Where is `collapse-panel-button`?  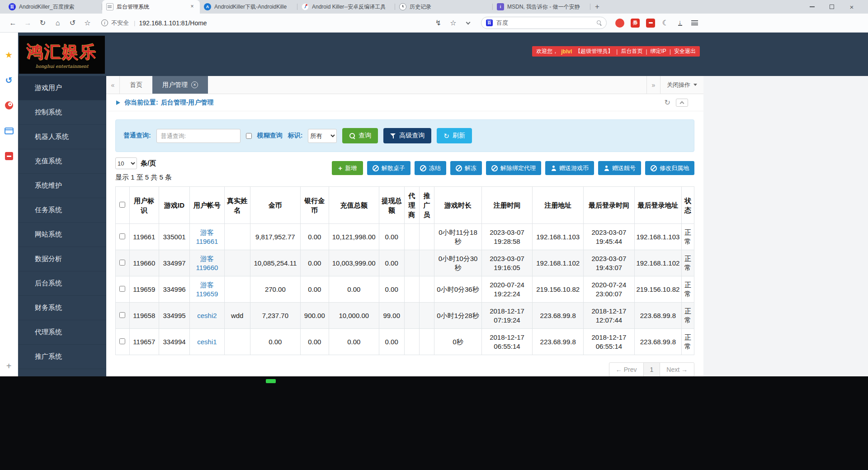 collapse-panel-button is located at coordinates (682, 103).